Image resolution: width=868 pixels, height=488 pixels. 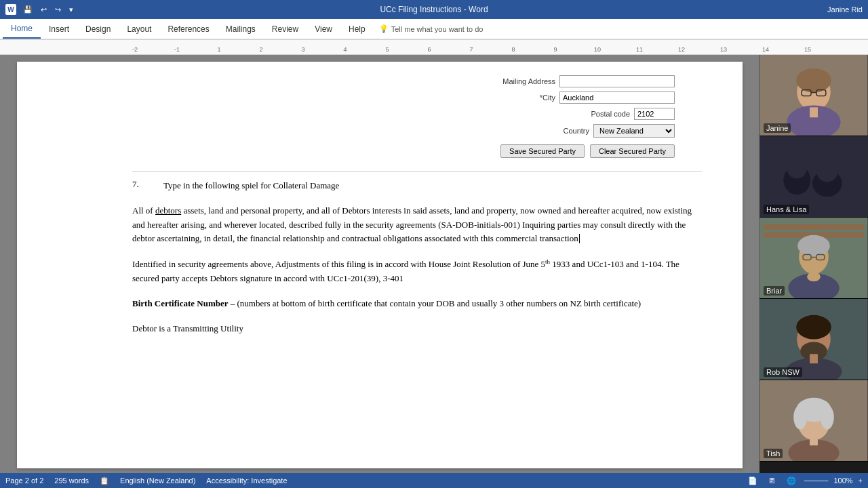 I want to click on language-indicator: English (New Zealand), so click(x=157, y=481).